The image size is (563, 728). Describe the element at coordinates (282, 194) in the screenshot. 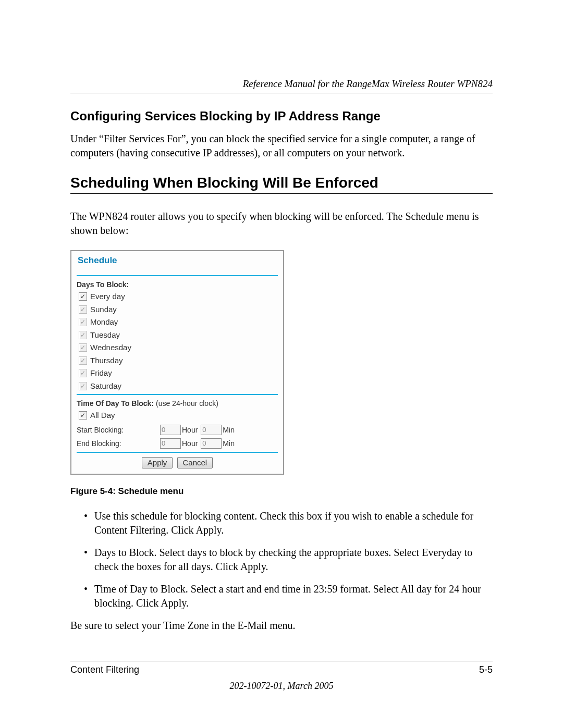

I see `section-rule` at that location.